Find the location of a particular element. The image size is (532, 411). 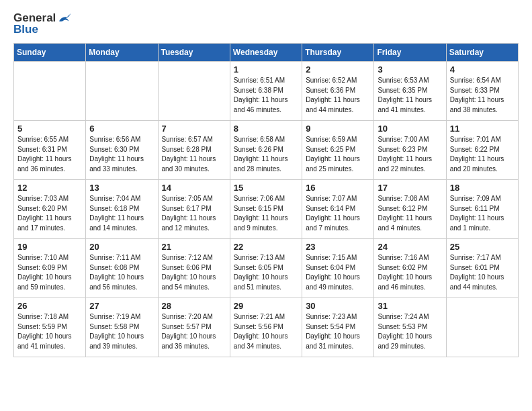

day-number: 23 is located at coordinates (338, 247).